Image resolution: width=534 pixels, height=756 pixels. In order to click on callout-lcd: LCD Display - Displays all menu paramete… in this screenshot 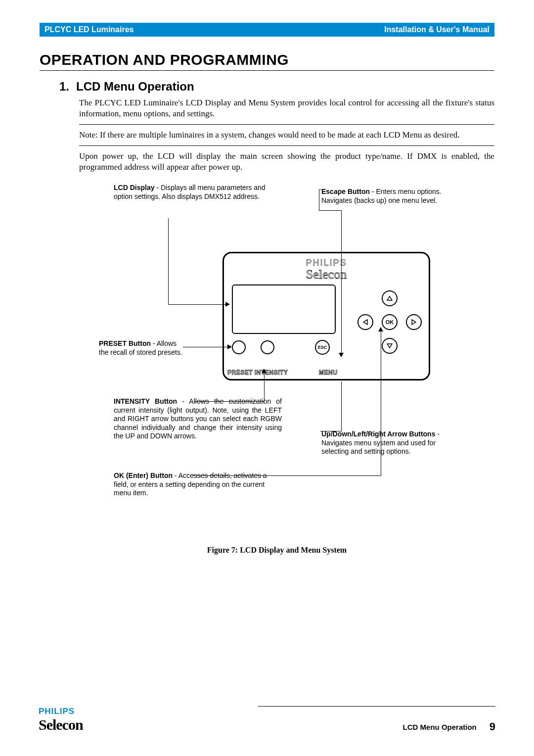, I will do `click(190, 192)`.